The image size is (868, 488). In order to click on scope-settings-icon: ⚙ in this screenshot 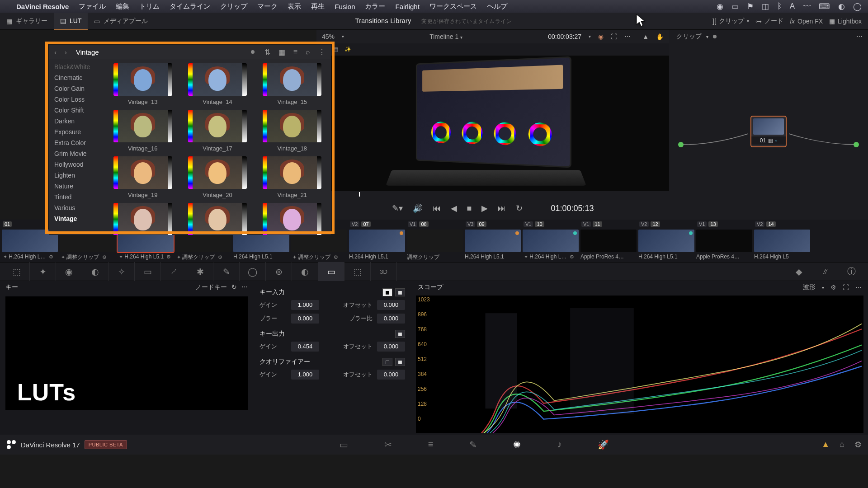, I will do `click(834, 287)`.